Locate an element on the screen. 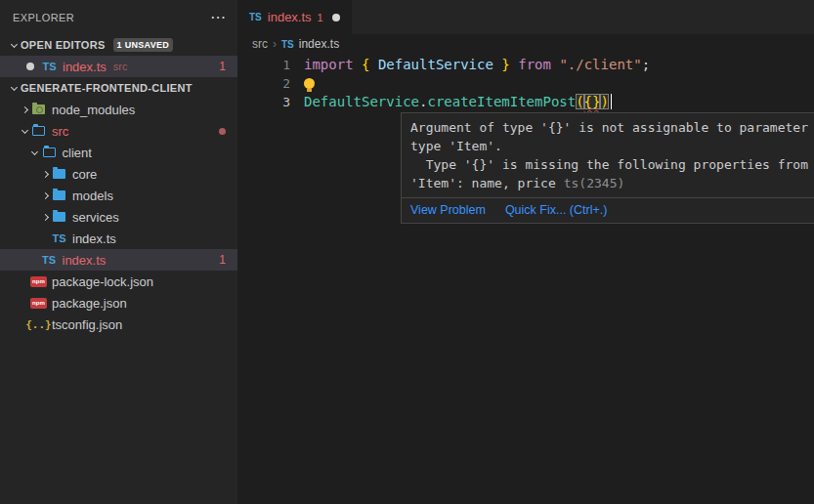  line-number: 3 is located at coordinates (264, 102).